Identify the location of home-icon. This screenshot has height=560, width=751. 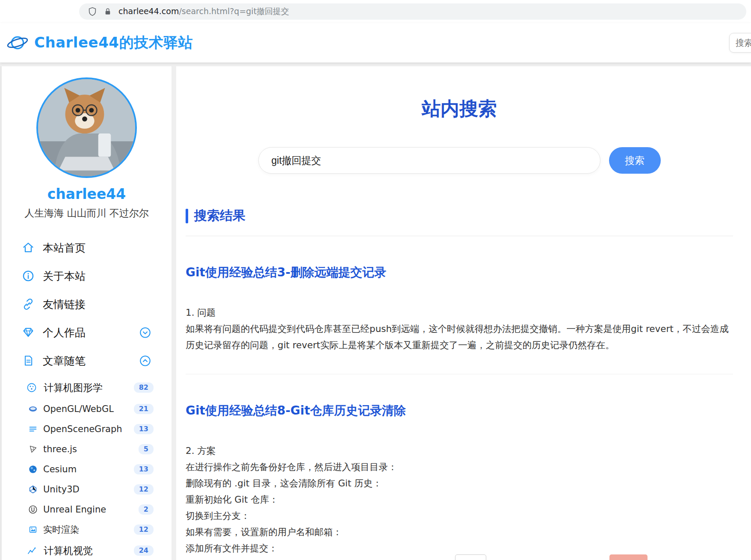
(28, 248).